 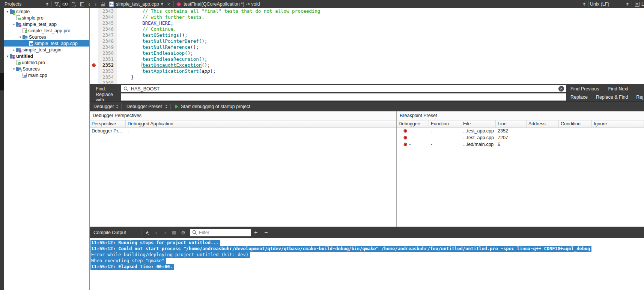 What do you see at coordinates (584, 4) in the screenshot?
I see `symbol-selector-spinner-icon` at bounding box center [584, 4].